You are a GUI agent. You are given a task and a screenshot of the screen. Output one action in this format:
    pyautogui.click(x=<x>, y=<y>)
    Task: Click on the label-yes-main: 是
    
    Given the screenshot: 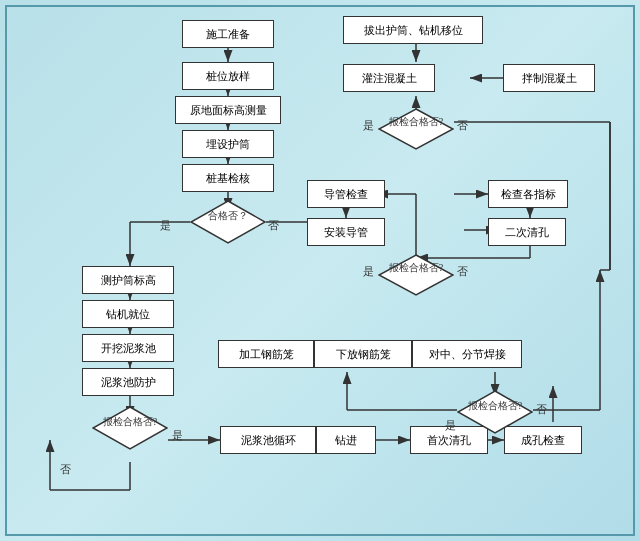 What is the action you would take?
    pyautogui.click(x=166, y=226)
    